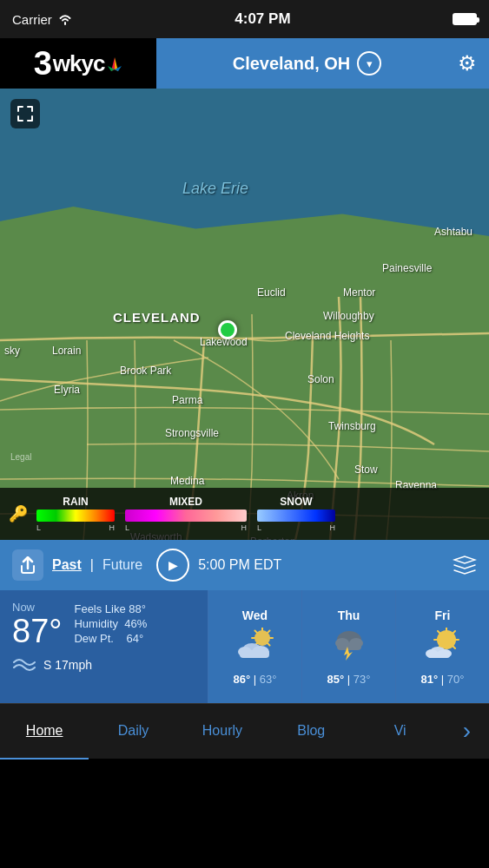 The height and width of the screenshot is (868, 489). I want to click on rain-legend: RAIN L H, so click(76, 514).